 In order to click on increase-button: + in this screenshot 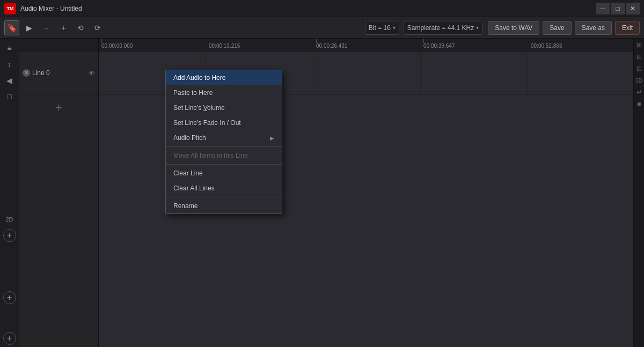, I will do `click(63, 28)`.